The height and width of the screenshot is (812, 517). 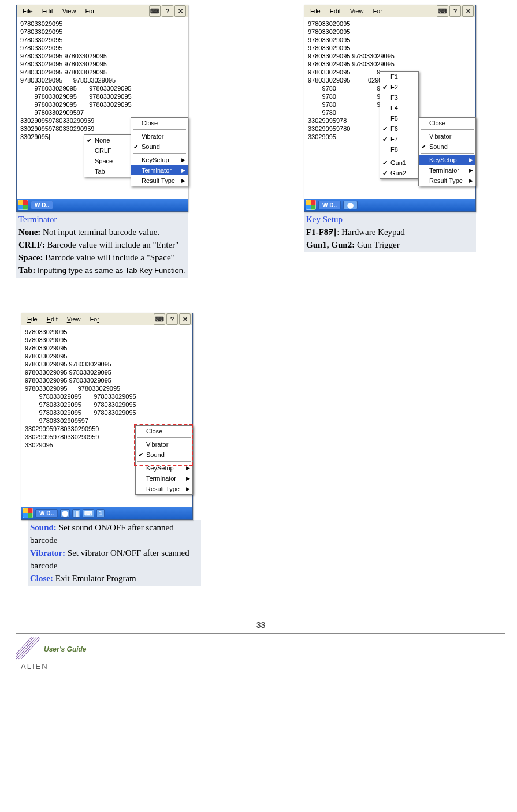 What do you see at coordinates (263, 666) in the screenshot?
I see `alien-label: ALIEN` at bounding box center [263, 666].